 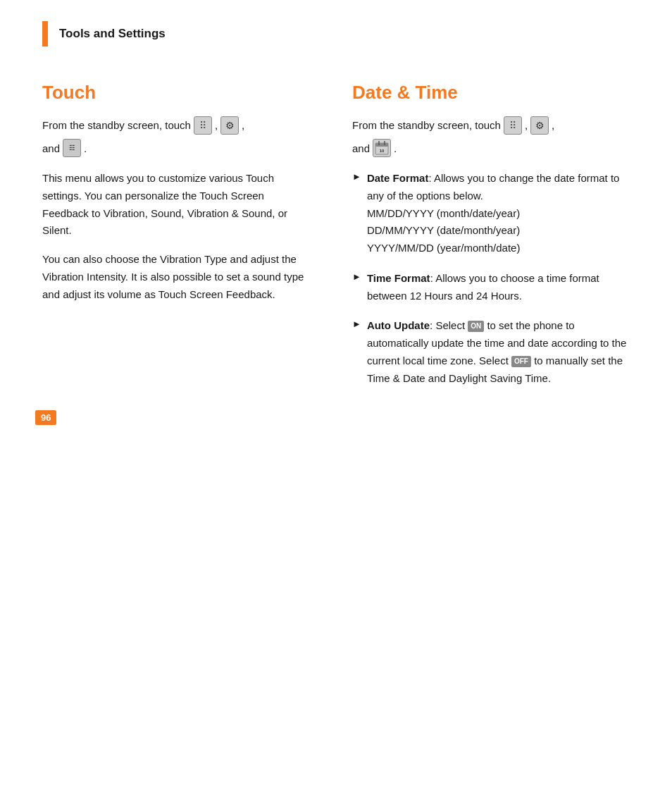 I want to click on date-format-text: Date Format: Allows you to change the da…, so click(x=499, y=214).